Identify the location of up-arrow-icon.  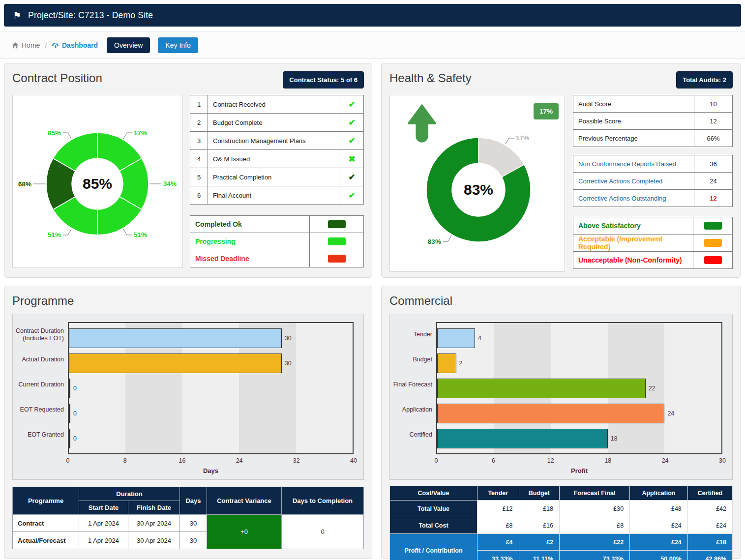
(422, 124).